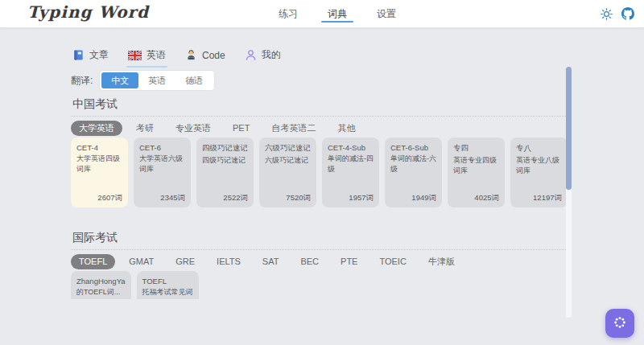 The height and width of the screenshot is (345, 644). I want to click on tab-english: 英语, so click(147, 58).